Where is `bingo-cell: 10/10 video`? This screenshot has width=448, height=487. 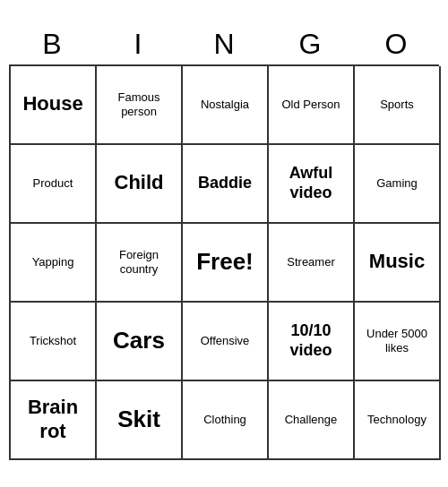 bingo-cell: 10/10 video is located at coordinates (312, 342).